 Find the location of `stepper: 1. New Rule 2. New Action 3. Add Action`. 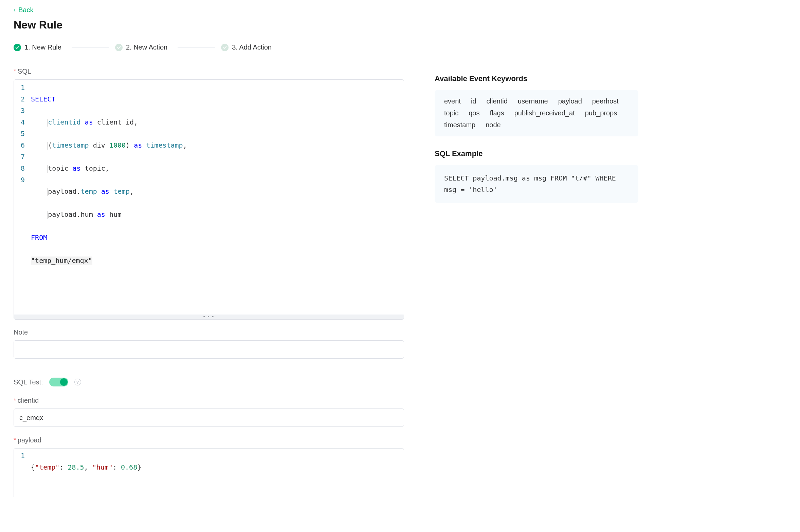

stepper: 1. New Rule 2. New Action 3. Add Action is located at coordinates (400, 48).